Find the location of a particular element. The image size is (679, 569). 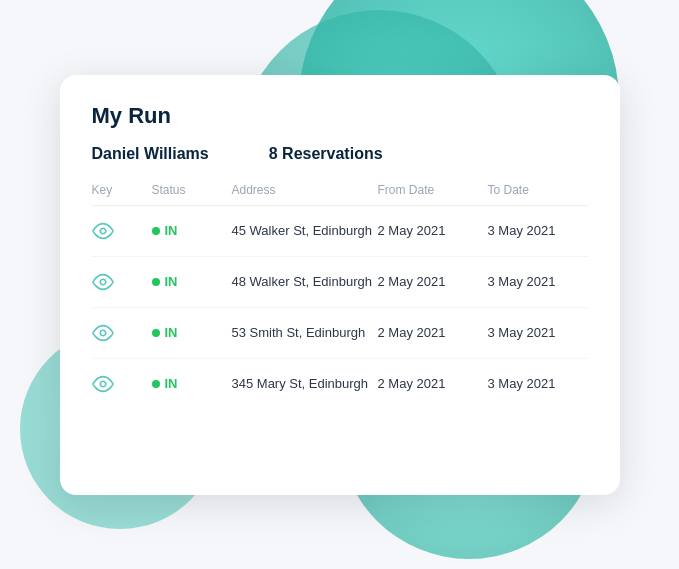

col-header-address: Address is located at coordinates (305, 190).